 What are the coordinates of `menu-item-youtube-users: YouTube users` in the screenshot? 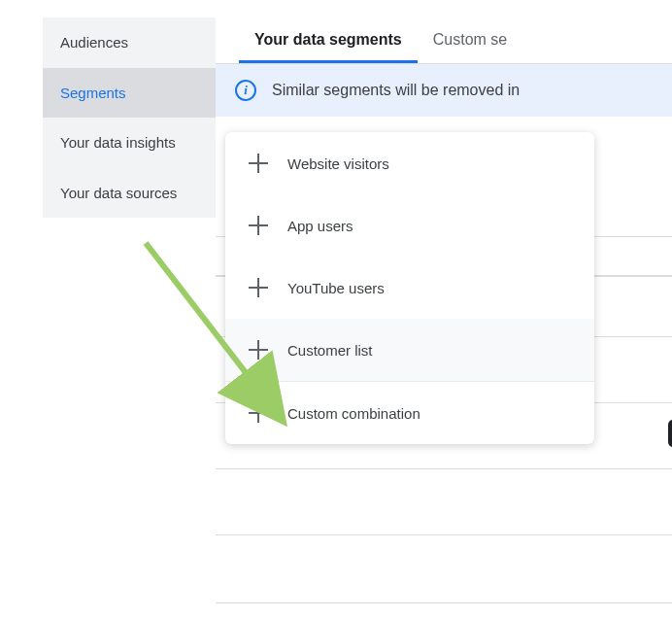 It's located at (410, 288).